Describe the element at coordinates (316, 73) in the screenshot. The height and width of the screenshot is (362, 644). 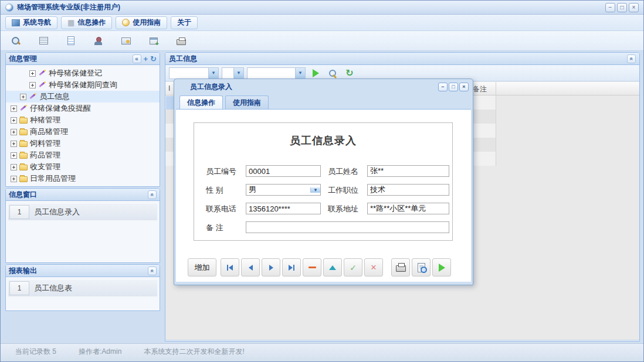
I see `play-icon` at that location.